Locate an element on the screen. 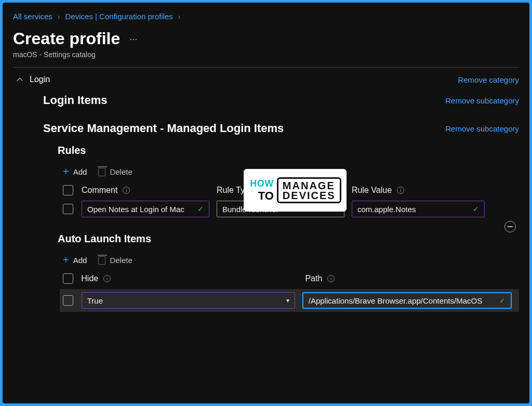 The image size is (532, 406). collapse-button is located at coordinates (510, 227).